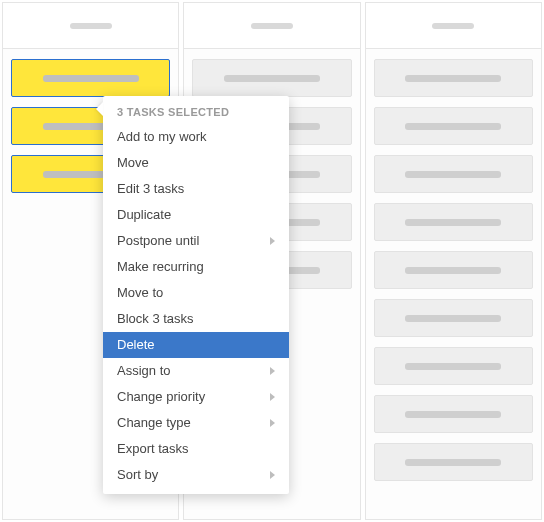 The height and width of the screenshot is (522, 544). Describe the element at coordinates (150, 189) in the screenshot. I see `menu-item-label: Edit 3 tasks` at that location.